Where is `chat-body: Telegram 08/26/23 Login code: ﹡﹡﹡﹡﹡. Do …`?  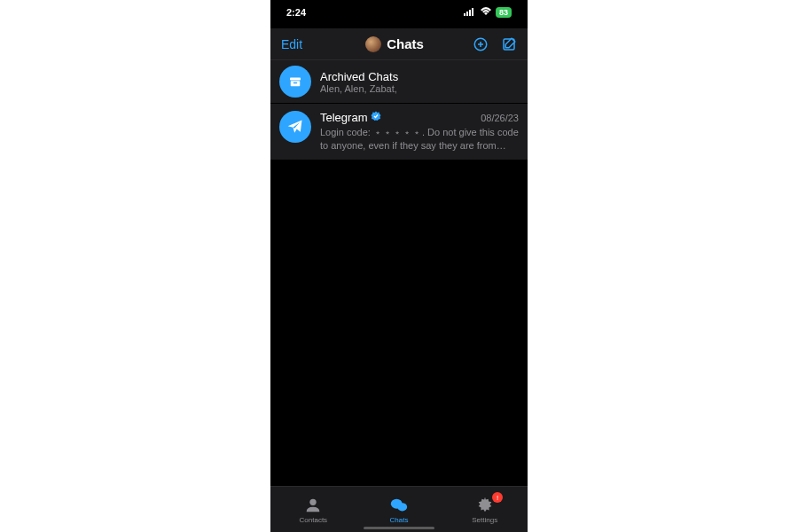 chat-body: Telegram 08/26/23 Login code: ﹡﹡﹡﹡﹡. Do … is located at coordinates (419, 131).